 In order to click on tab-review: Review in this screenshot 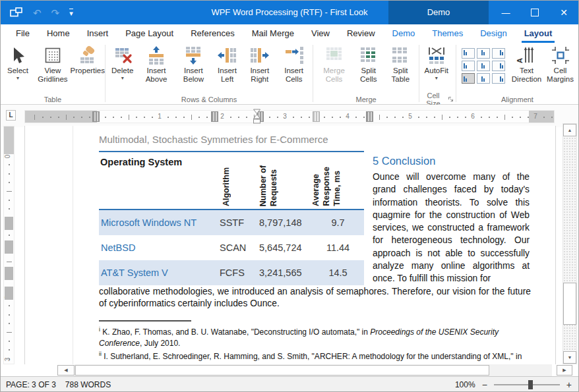, I will do `click(361, 34)`.